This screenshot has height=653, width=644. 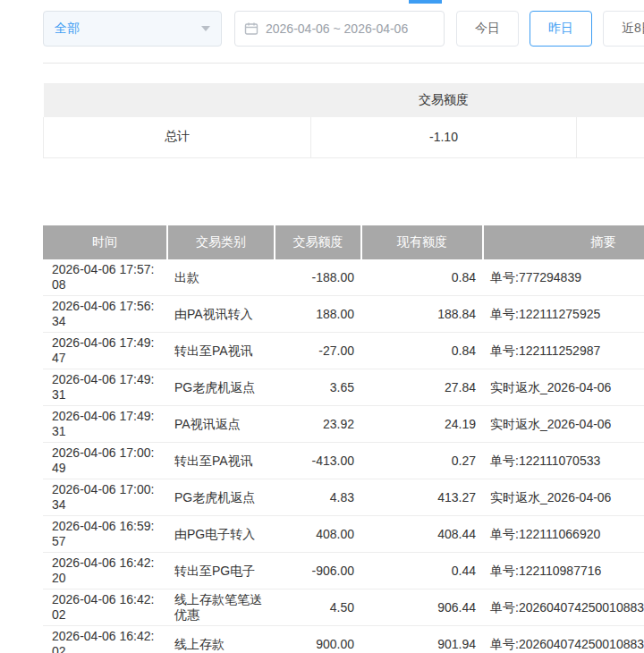 What do you see at coordinates (422, 388) in the screenshot?
I see `cell: 27.84` at bounding box center [422, 388].